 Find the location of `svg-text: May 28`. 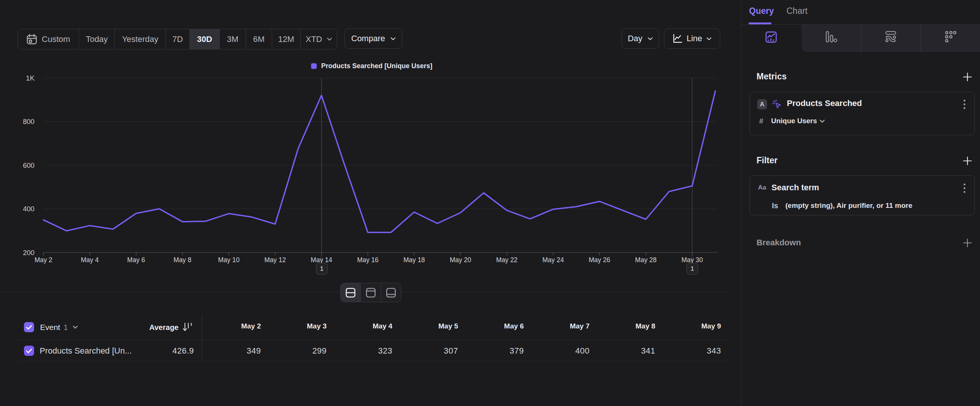

svg-text: May 28 is located at coordinates (646, 260).